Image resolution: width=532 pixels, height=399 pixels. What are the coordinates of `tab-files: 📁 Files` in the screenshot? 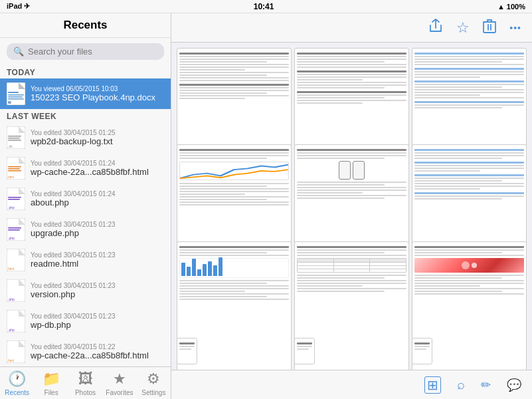 It's located at (50, 383).